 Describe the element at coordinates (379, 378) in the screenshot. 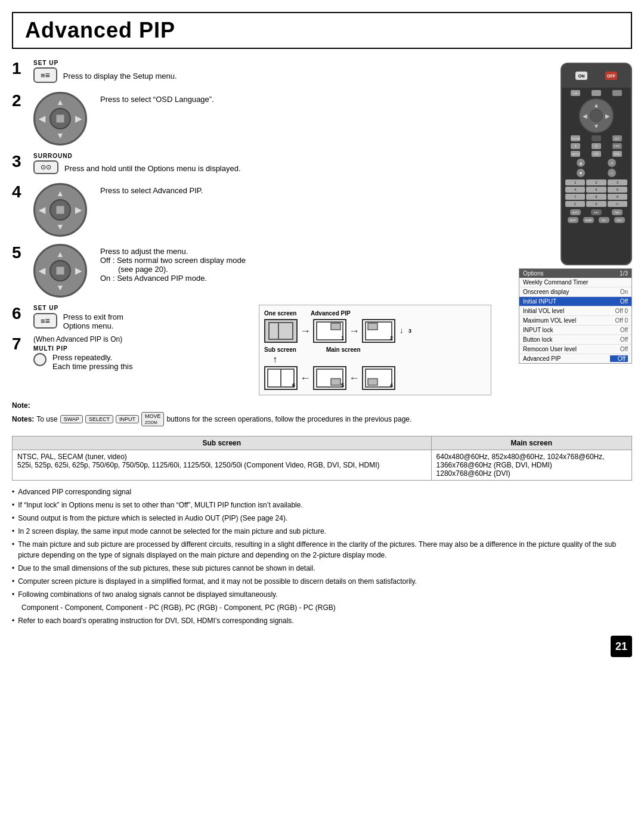

I see `screen4-icon` at that location.